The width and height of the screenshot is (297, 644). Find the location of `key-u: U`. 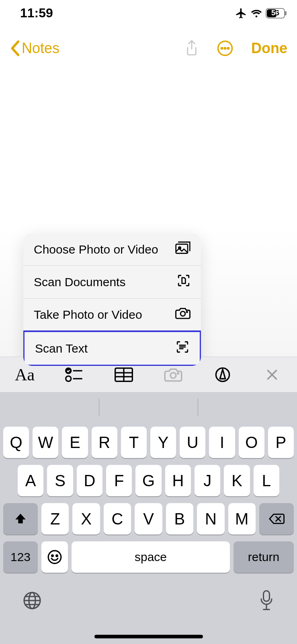

key-u: U is located at coordinates (193, 442).